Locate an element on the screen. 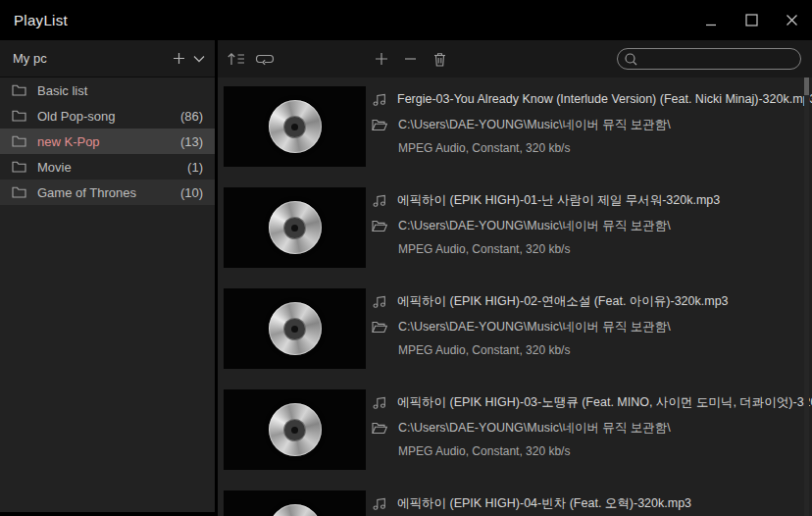  track-row: 에픽하이 (EPIK HIGH)-03-노땡큐 (Feat. MINO, 사이먼… is located at coordinates (518, 430).